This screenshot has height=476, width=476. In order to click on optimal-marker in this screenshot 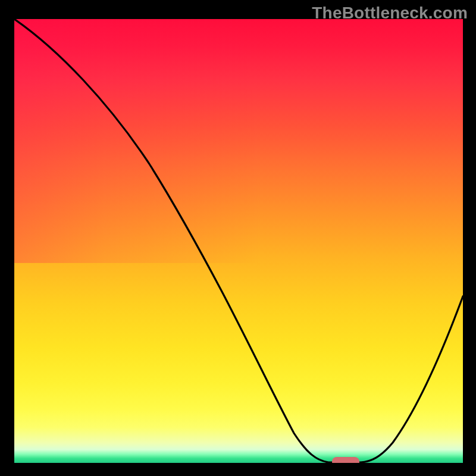, I will do `click(346, 460)`.